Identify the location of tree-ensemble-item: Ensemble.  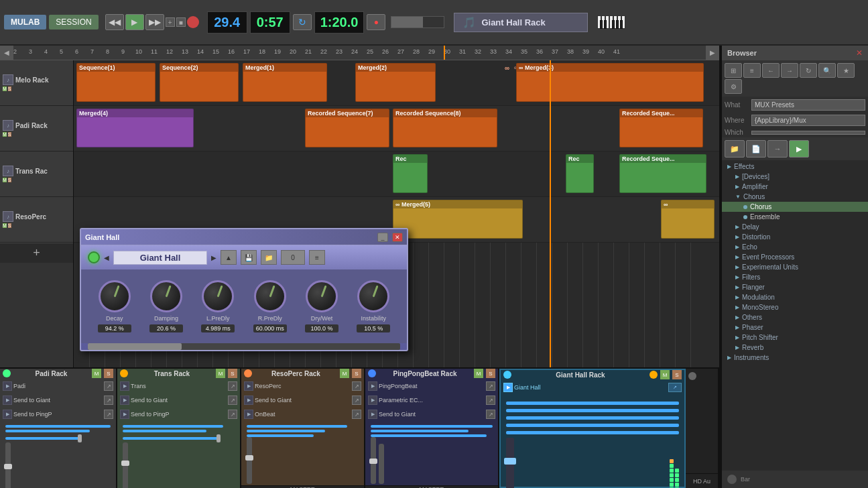
(795, 217).